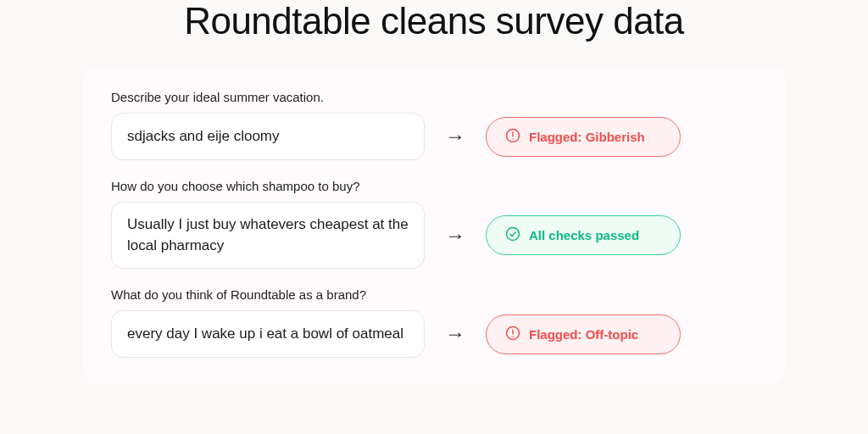  What do you see at coordinates (513, 236) in the screenshot?
I see `check-circle-icon` at bounding box center [513, 236].